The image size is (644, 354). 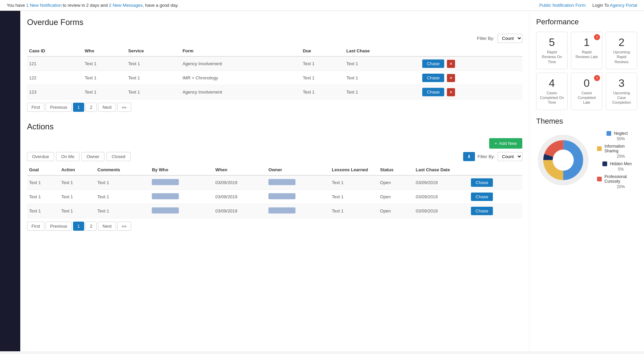 What do you see at coordinates (587, 55) in the screenshot?
I see `perf-label: Rapid Reviews Late` at bounding box center [587, 55].